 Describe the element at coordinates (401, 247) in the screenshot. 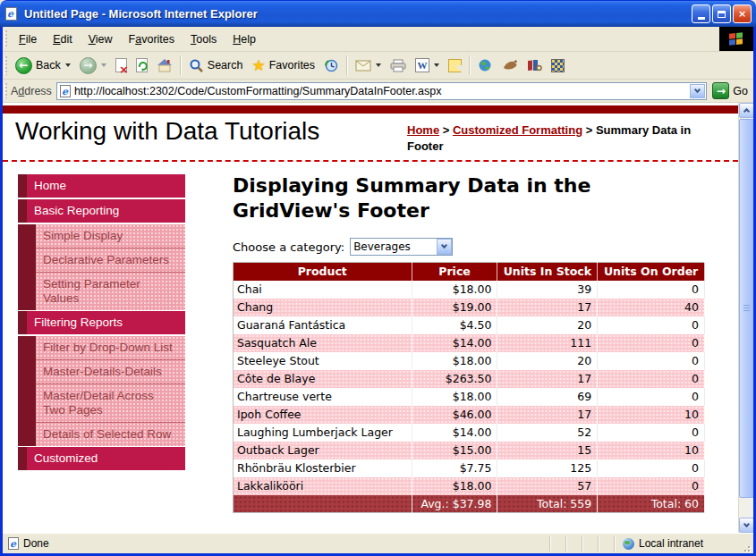

I see `category-select: Beverages` at that location.